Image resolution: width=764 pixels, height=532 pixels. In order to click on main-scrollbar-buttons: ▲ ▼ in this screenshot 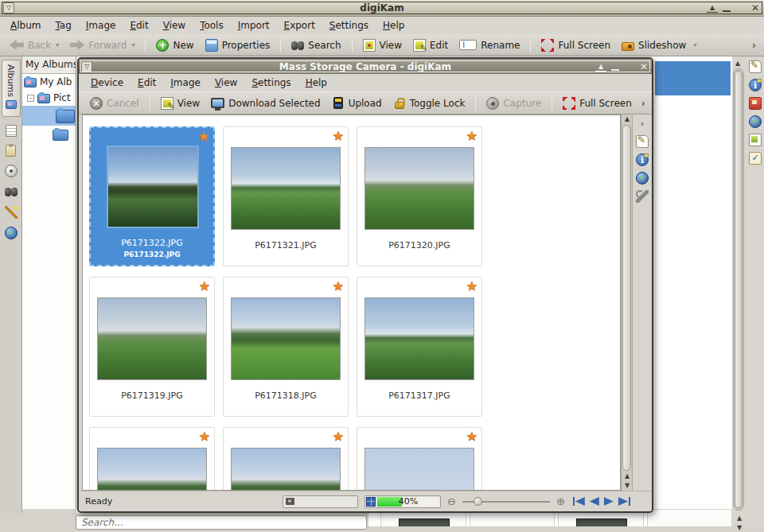, I will do `click(739, 523)`.